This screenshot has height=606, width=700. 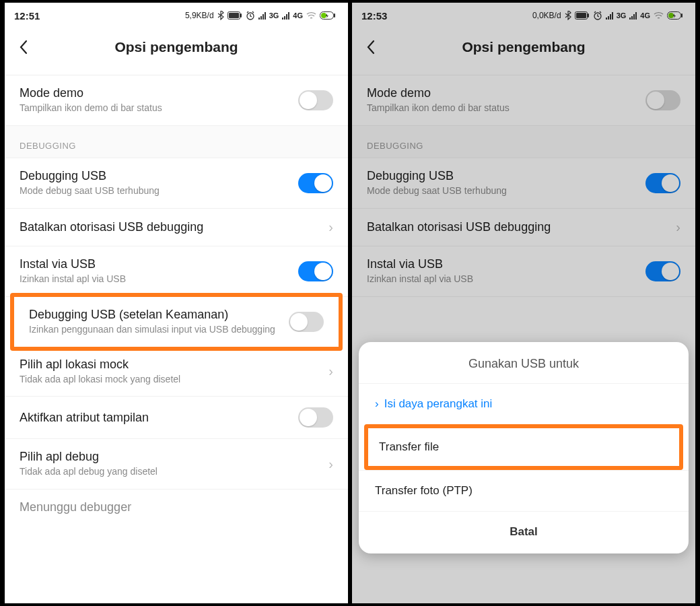 I want to click on status-bar: 12:51 5,9KB/d 3G 4G, so click(x=176, y=15).